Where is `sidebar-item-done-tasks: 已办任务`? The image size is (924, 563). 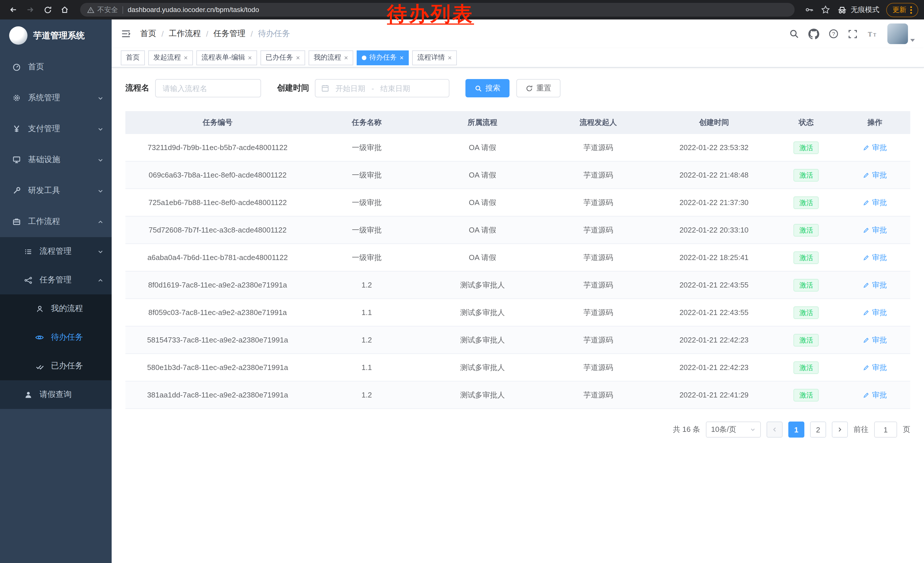 sidebar-item-done-tasks: 已办任务 is located at coordinates (56, 366).